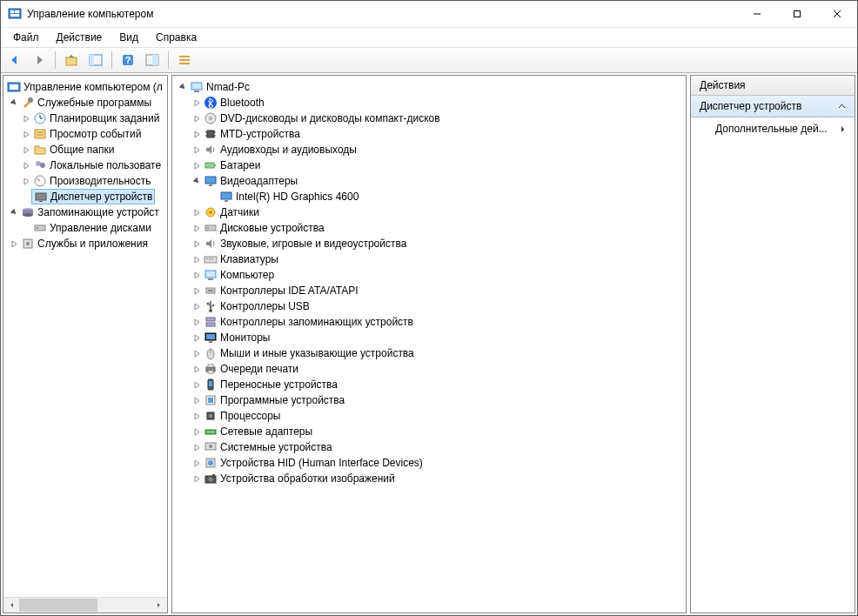  What do you see at coordinates (71, 60) in the screenshot?
I see `up-level-button` at bounding box center [71, 60].